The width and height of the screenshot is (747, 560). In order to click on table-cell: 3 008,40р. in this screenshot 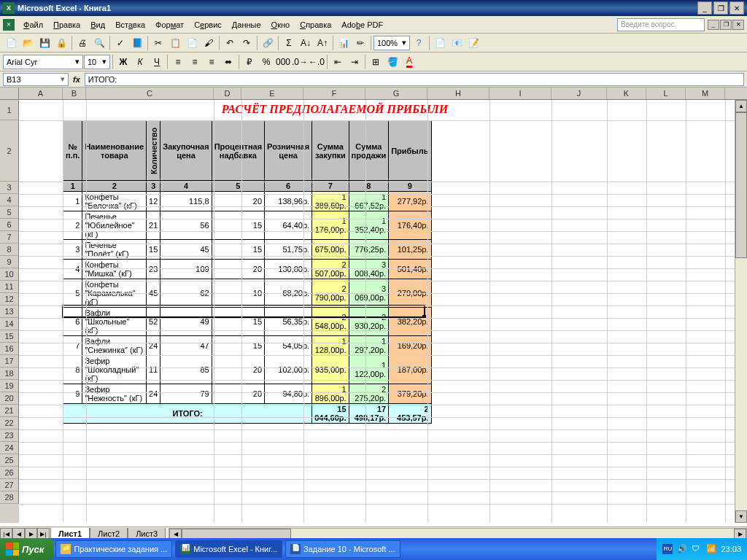, I will do `click(369, 270)`.